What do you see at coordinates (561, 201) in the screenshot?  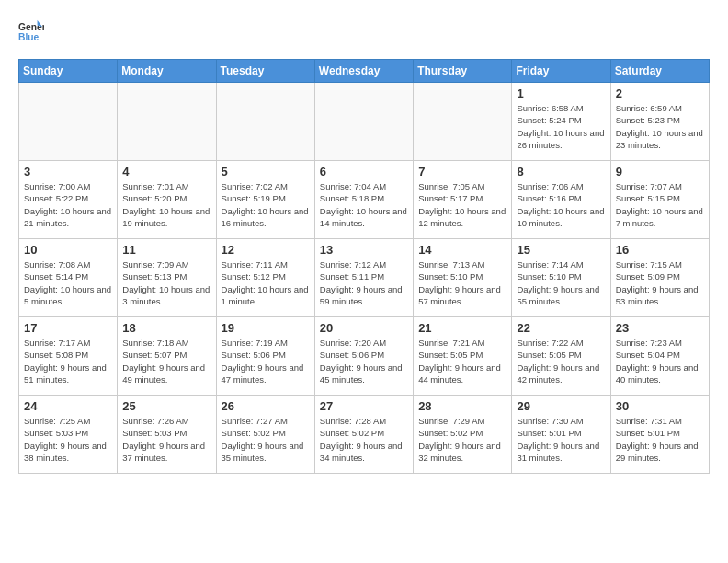 I see `calendar-cell: 8Sunrise: 7:06 AM Sunset: 5:16 PM Daylig…` at bounding box center [561, 201].